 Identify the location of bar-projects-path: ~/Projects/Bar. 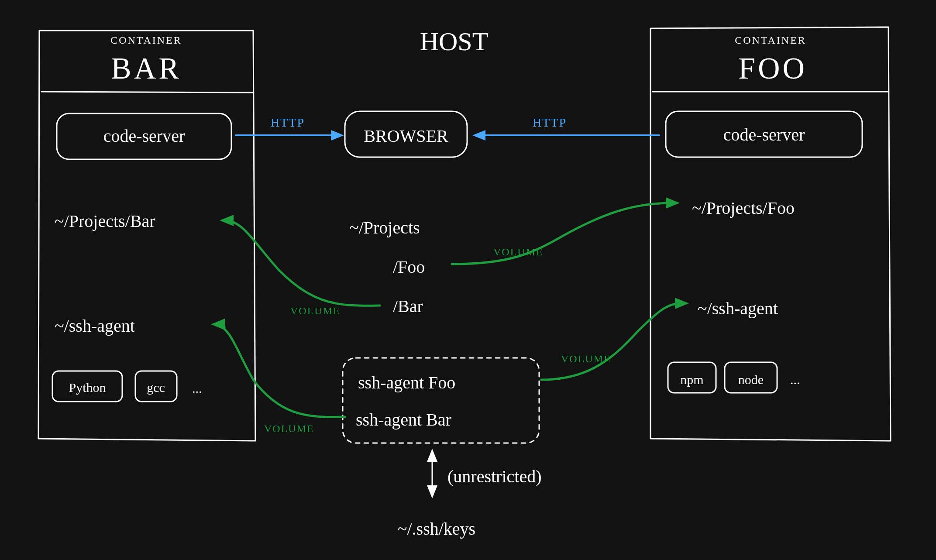
(105, 221).